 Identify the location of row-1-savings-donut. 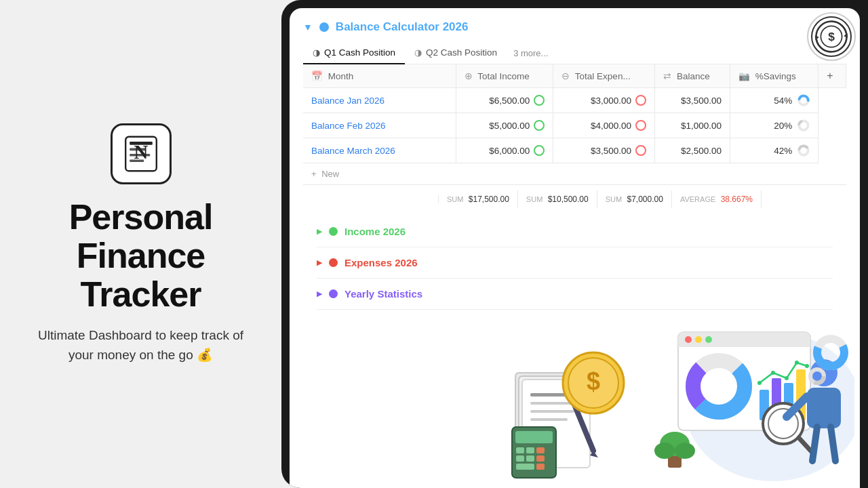
(804, 125).